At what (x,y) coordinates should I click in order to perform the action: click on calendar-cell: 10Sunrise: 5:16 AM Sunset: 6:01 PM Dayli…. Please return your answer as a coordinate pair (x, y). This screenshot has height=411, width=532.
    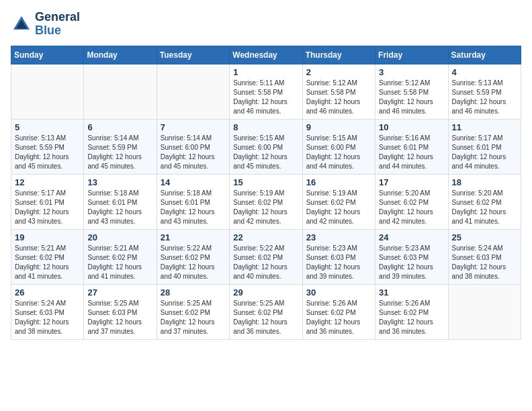
    Looking at the image, I should click on (412, 146).